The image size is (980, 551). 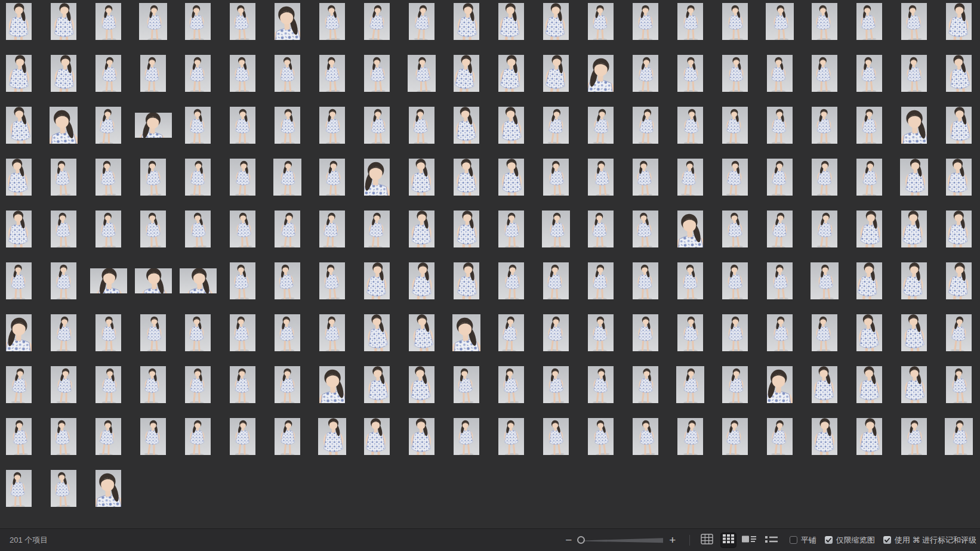 What do you see at coordinates (728, 540) in the screenshot?
I see `grid-view-button` at bounding box center [728, 540].